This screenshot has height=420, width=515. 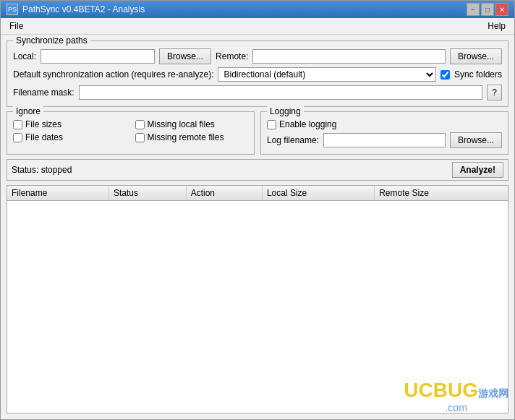 I want to click on window-controls: − □ ✕, so click(x=488, y=9).